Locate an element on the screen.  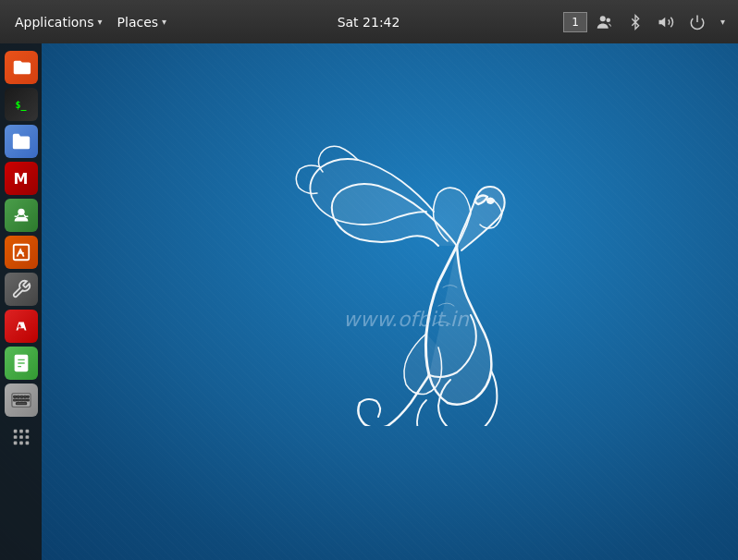
top-panel: Applications ▾ Places ▾ Sat 21:42 1 is located at coordinates (369, 22).